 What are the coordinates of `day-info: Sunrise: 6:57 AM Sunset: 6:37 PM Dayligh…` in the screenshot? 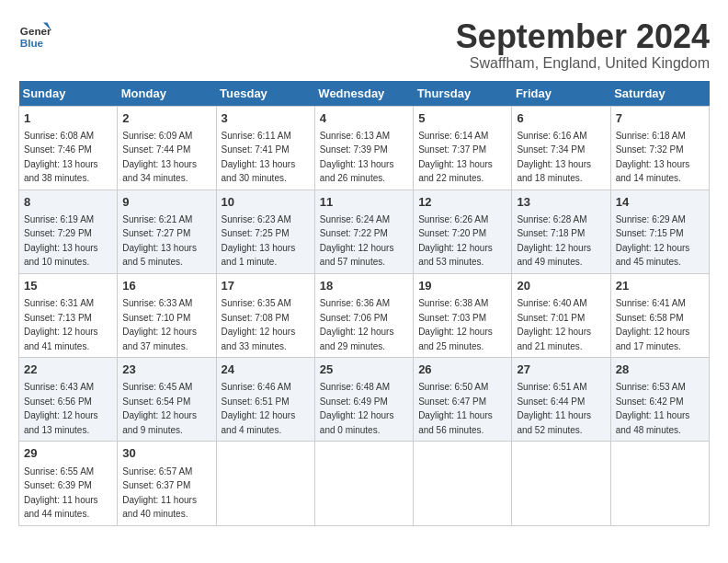 It's located at (160, 493).